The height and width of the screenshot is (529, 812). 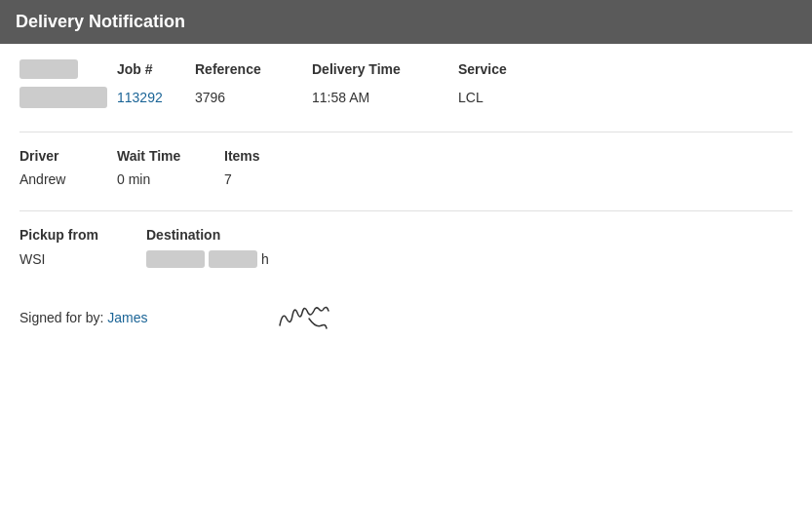 What do you see at coordinates (171, 156) in the screenshot?
I see `wait-time-header: Wait Time` at bounding box center [171, 156].